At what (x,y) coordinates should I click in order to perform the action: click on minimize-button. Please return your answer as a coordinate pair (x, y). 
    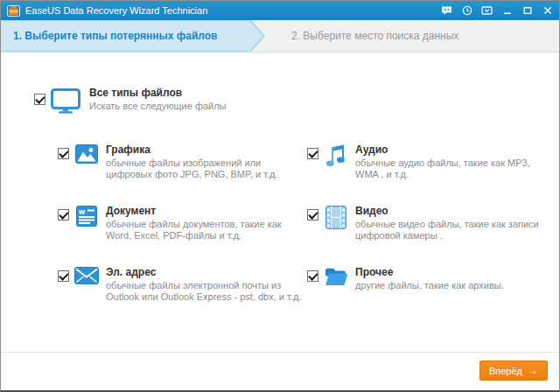
    Looking at the image, I should click on (508, 10).